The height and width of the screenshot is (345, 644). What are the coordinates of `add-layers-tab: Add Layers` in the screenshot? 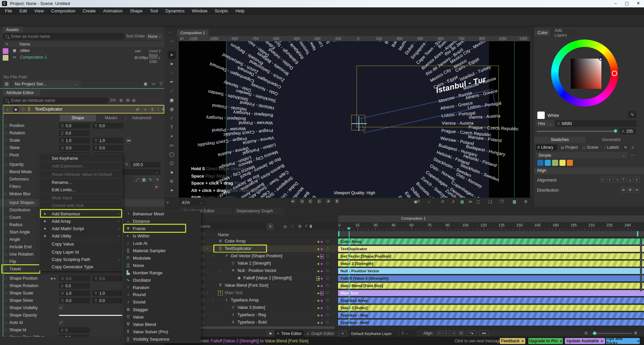 It's located at (564, 33).